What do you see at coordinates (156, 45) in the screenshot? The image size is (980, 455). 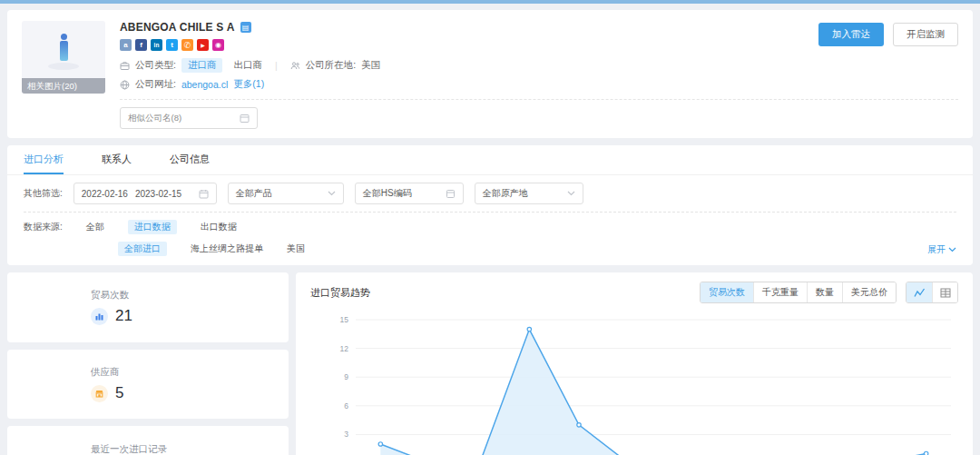 I see `linkedin-icon` at bounding box center [156, 45].